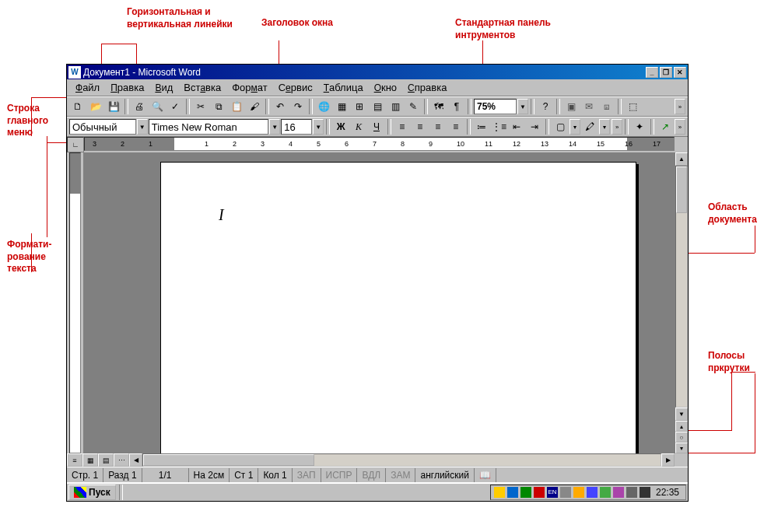 This screenshot has height=532, width=778. Describe the element at coordinates (499, 127) in the screenshot. I see `bullets-icon: ⋮≡` at that location.